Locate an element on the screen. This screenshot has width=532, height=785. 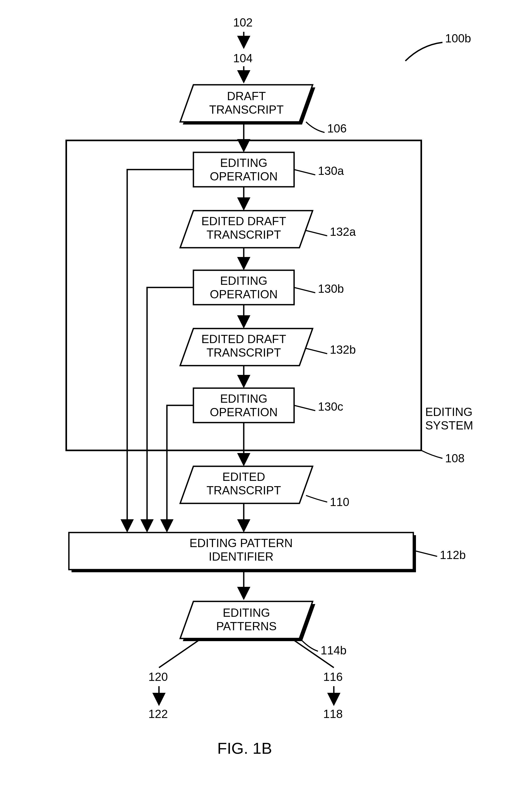
editing-system-label: EDITING SYSTEM is located at coordinates (460, 419).